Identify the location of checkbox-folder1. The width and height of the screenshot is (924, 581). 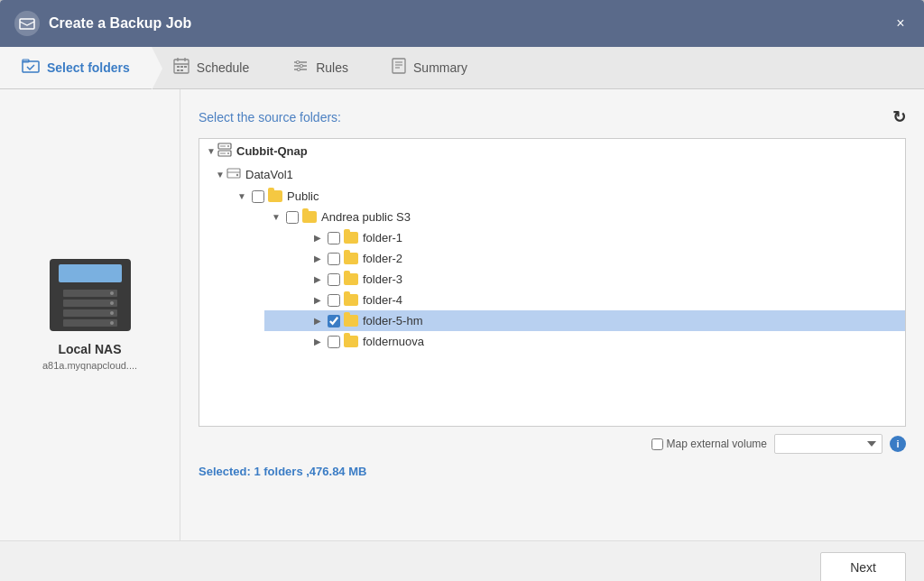
(334, 238).